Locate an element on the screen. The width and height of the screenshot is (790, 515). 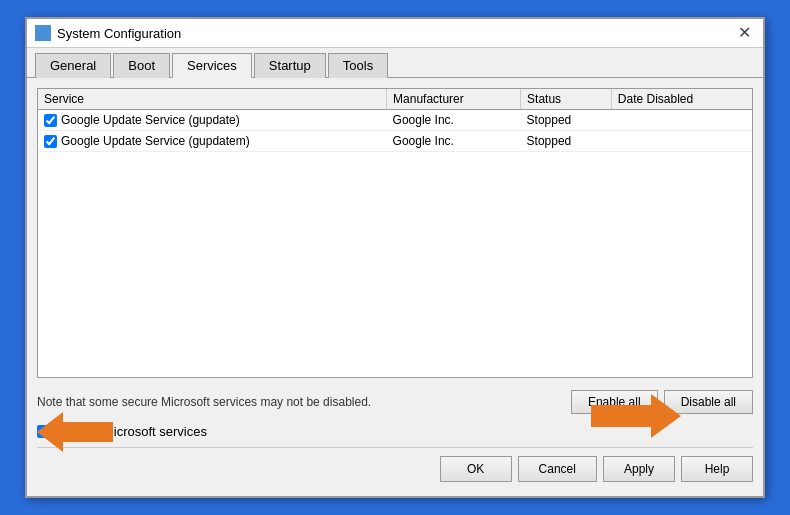
hide-ms-label: Hide all Microsoft services is located at coordinates (132, 432).